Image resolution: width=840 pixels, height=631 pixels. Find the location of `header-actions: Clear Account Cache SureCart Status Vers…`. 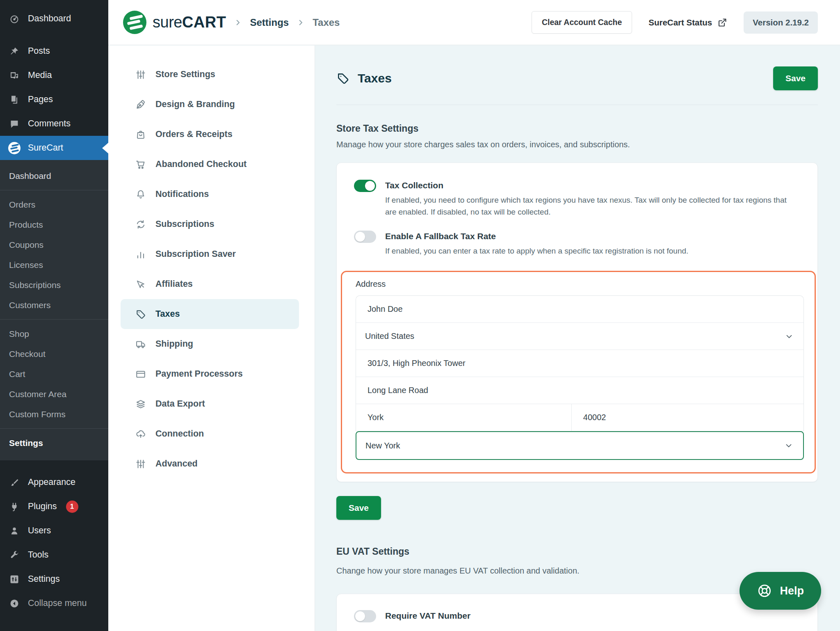

header-actions: Clear Account Cache SureCart Status Vers… is located at coordinates (675, 22).